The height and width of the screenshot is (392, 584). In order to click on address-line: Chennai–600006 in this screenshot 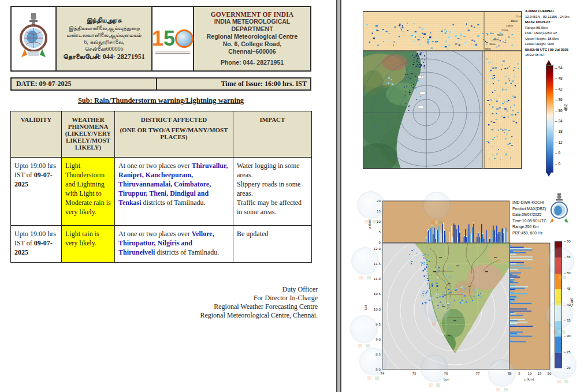, I will do `click(252, 52)`.